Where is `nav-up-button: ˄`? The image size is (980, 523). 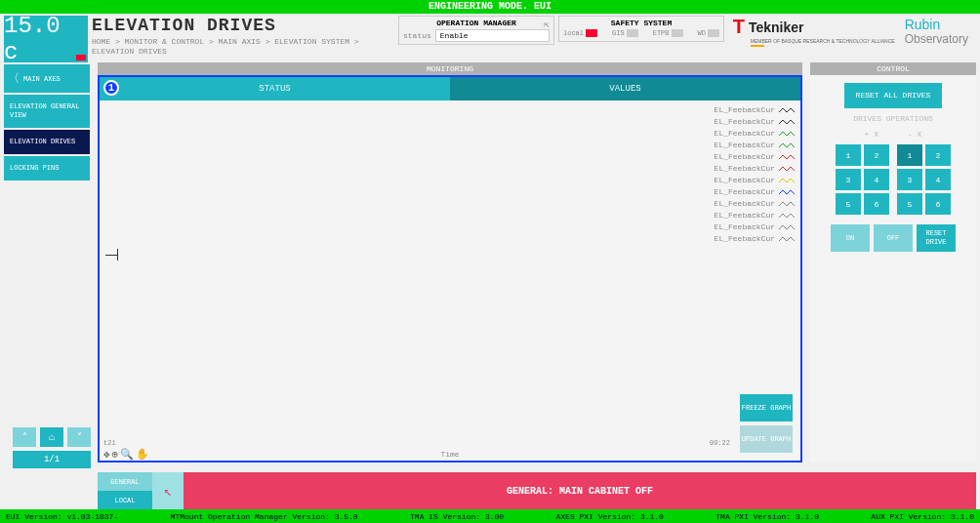 nav-up-button: ˄ is located at coordinates (24, 437).